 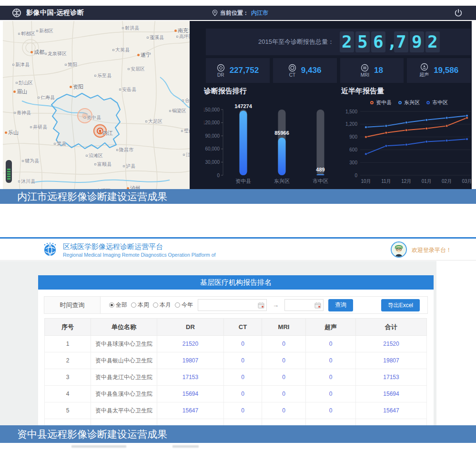 I want to click on svg-text: 0, so click(x=356, y=175).